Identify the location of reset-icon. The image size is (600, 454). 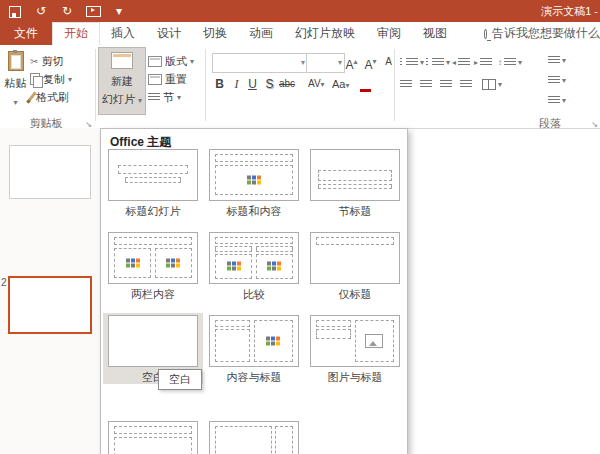
(155, 80).